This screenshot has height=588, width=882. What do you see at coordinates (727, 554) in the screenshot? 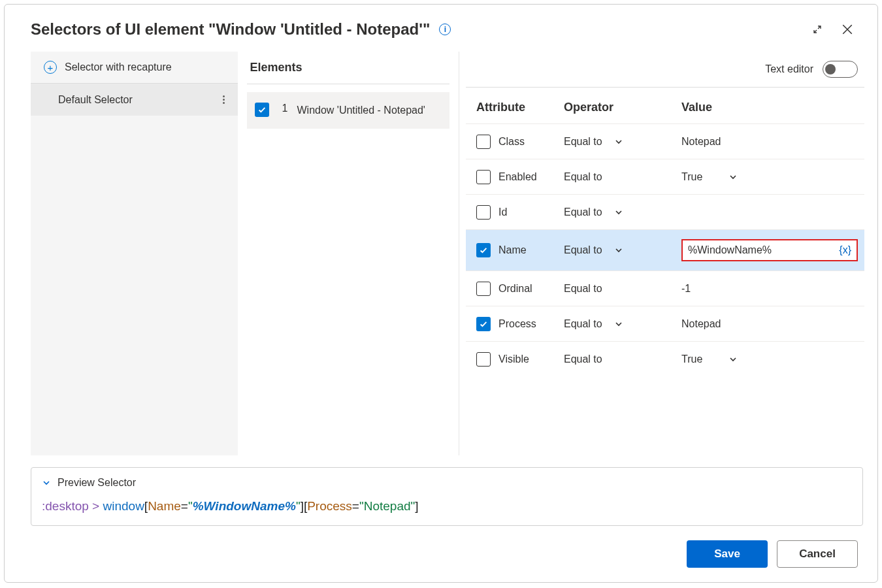
I see `save-button: Save` at bounding box center [727, 554].